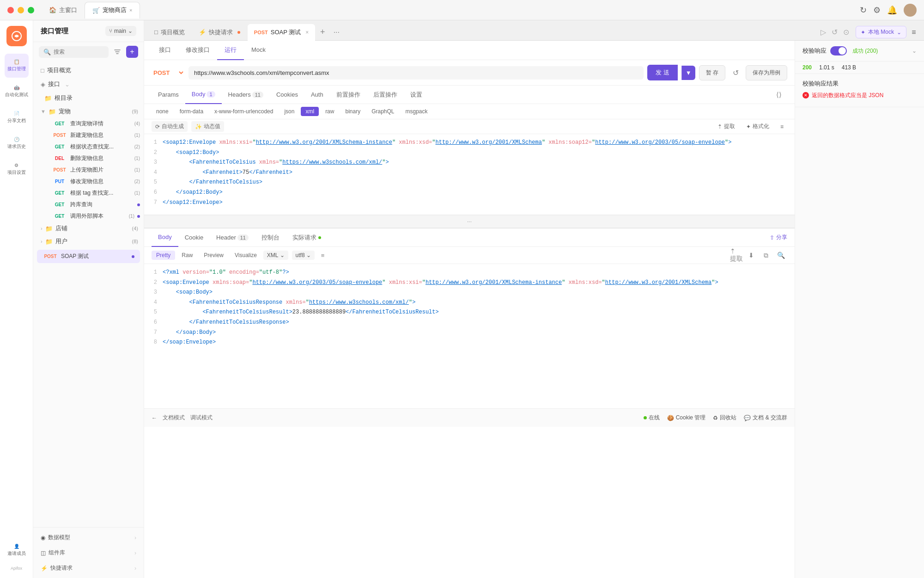 The height and width of the screenshot is (578, 924). Describe the element at coordinates (353, 111) in the screenshot. I see `body-type-binary: binary` at that location.